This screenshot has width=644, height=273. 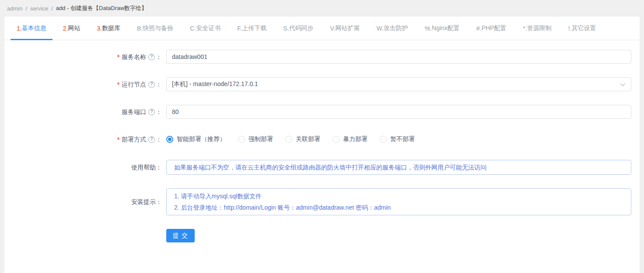 I want to click on tab-%-10: %.Nginx配置, so click(x=442, y=28).